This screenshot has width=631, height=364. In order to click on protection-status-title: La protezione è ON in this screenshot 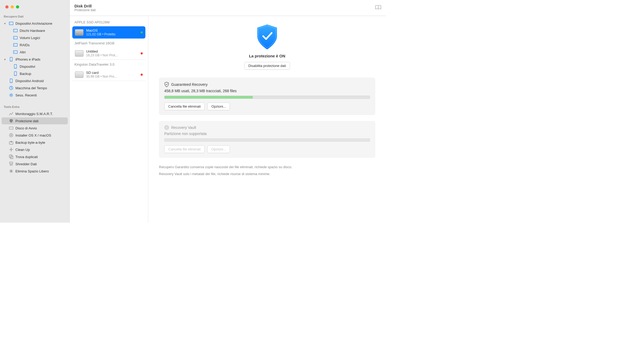, I will do `click(267, 56)`.